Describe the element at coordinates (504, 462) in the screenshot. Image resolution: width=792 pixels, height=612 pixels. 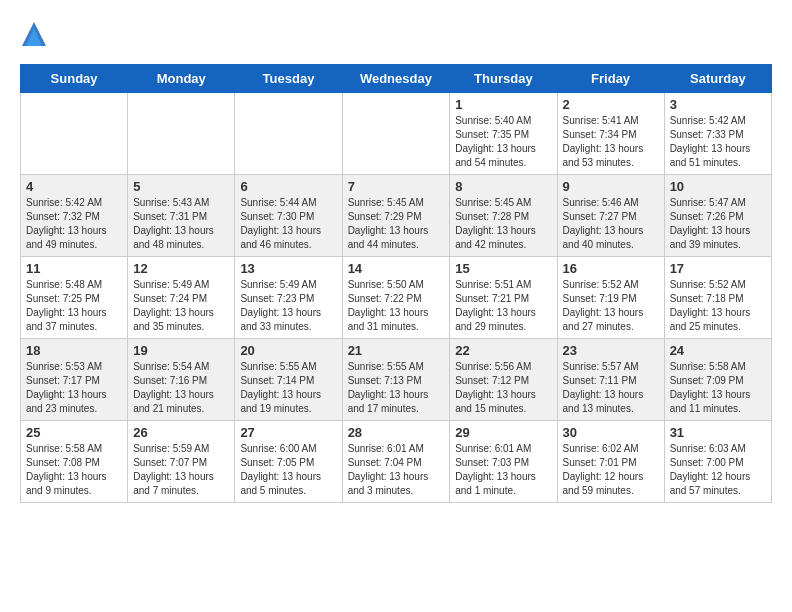
I see `calendar-cell: 29Sunrise: 6:01 AMSunset: 7:03 PMDayligh…` at that location.